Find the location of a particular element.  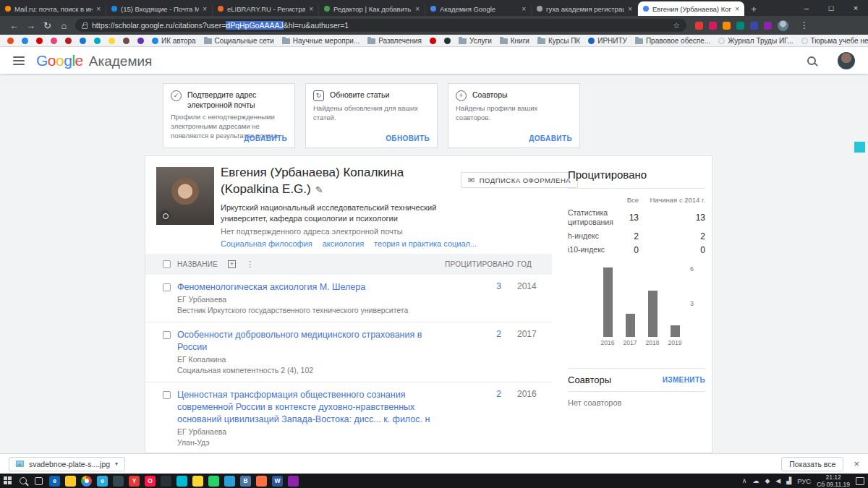

taskbar-app-icon: e is located at coordinates (55, 481).